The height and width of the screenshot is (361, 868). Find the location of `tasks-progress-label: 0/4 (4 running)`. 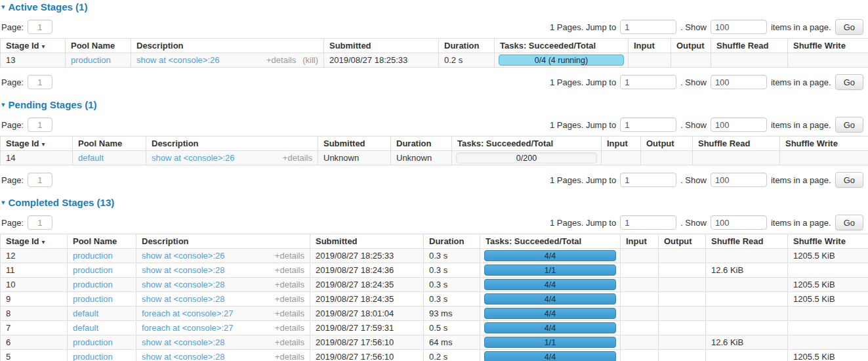

tasks-progress-label: 0/4 (4 running) is located at coordinates (562, 60).